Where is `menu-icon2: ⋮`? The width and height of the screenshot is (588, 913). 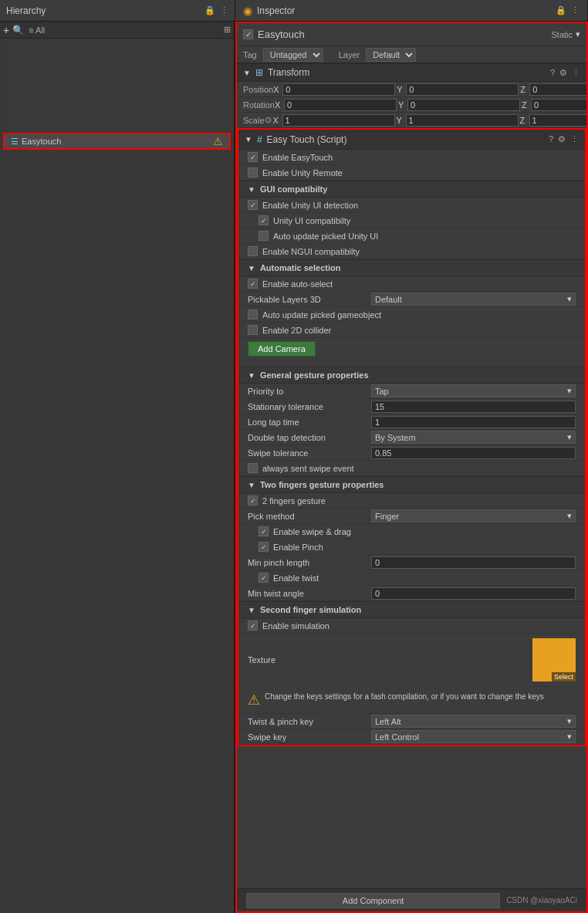 menu-icon2: ⋮ is located at coordinates (576, 11).